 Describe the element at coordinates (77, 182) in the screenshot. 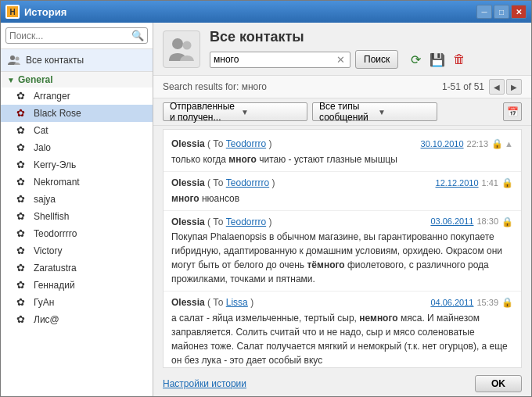

I see `contact-item-nekromant: ✿ Nekromant` at that location.